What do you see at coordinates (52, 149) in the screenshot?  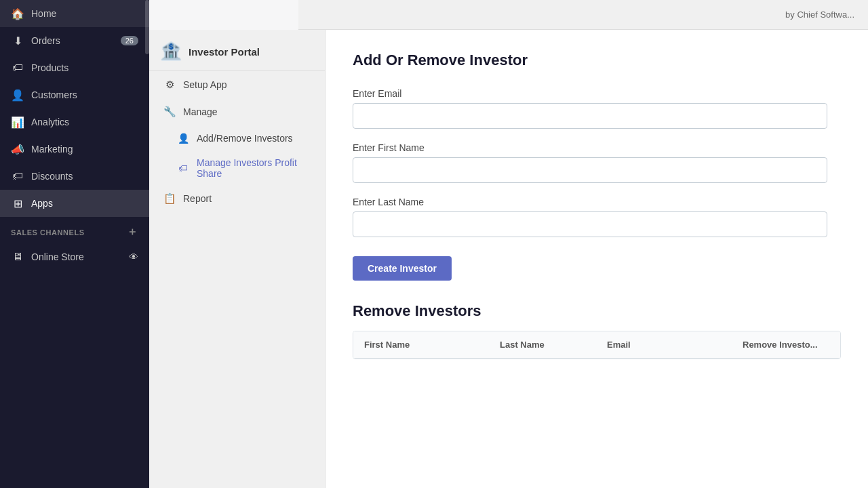 I see `sidebar-item-label: Marketing` at bounding box center [52, 149].